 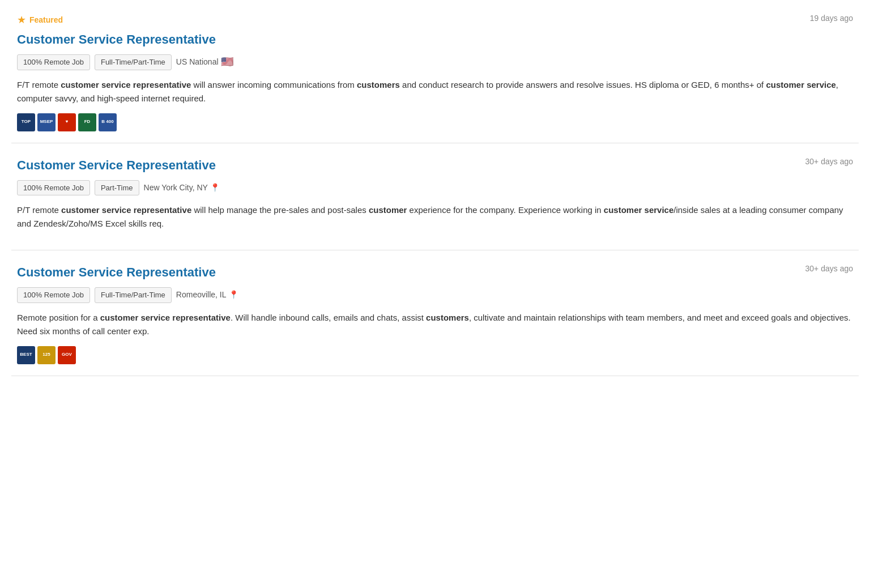 What do you see at coordinates (435, 188) in the screenshot?
I see `tags-row: 100% Remote JobPart-TimeNew York City, N…` at bounding box center [435, 188].